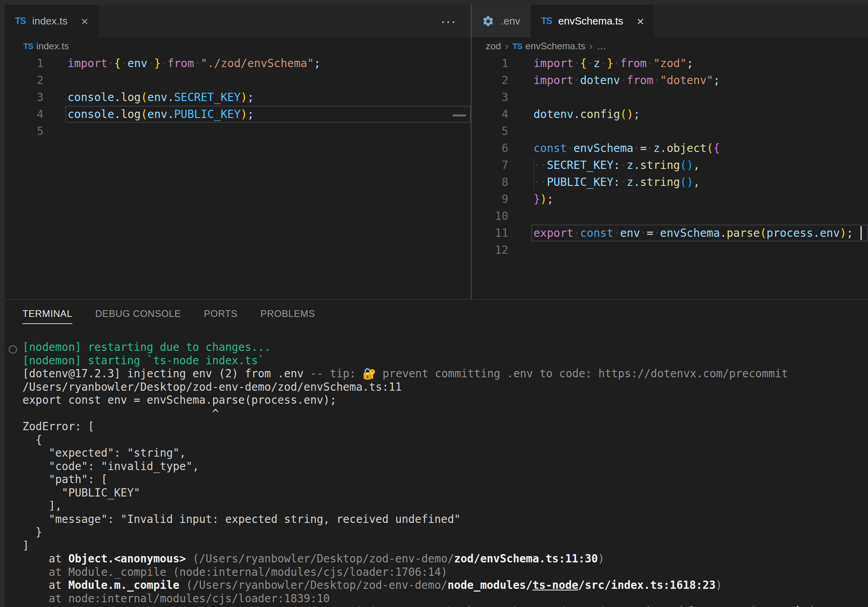 The width and height of the screenshot is (868, 607). What do you see at coordinates (52, 21) in the screenshot?
I see `tab-index-ts: TS index.ts ×` at bounding box center [52, 21].